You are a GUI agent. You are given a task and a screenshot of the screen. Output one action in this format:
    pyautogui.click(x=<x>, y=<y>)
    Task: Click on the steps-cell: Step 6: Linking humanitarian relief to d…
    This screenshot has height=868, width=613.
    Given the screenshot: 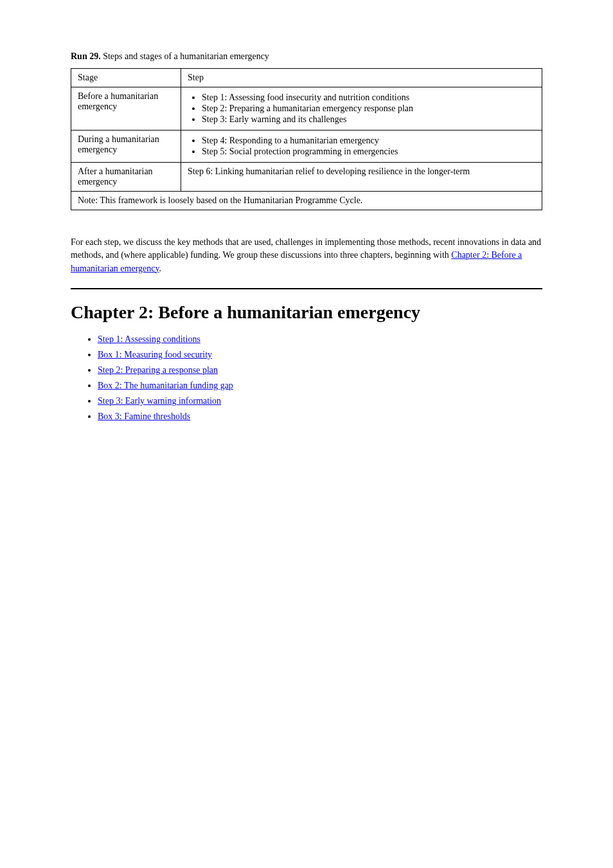 What is the action you would take?
    pyautogui.click(x=362, y=177)
    